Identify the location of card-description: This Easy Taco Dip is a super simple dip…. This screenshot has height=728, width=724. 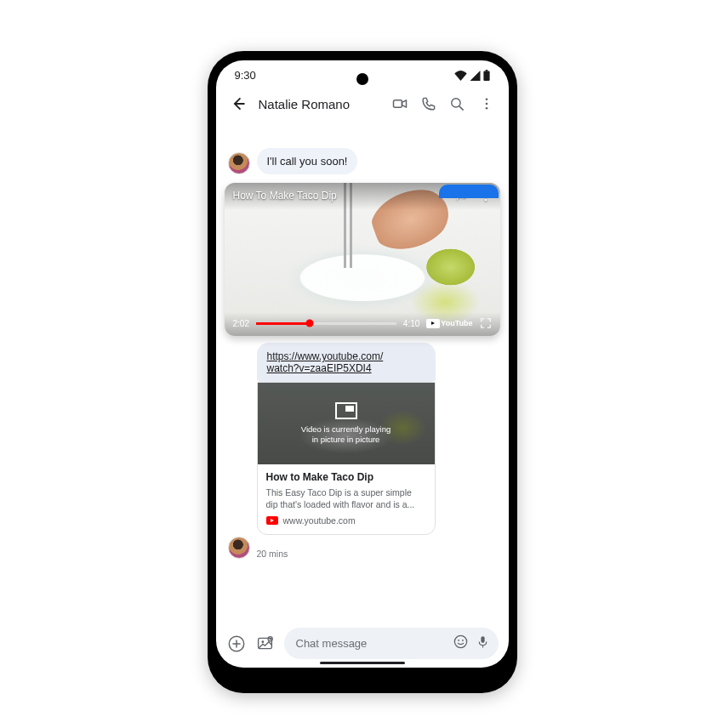
(346, 498).